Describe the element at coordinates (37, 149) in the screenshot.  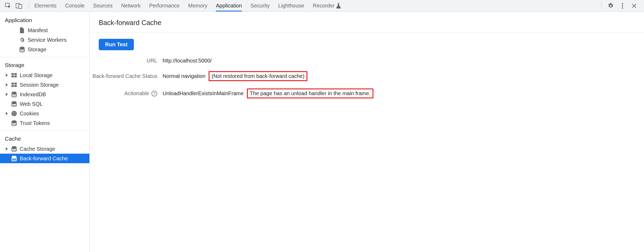
I see `sidebar-item-label: Cache Storage` at that location.